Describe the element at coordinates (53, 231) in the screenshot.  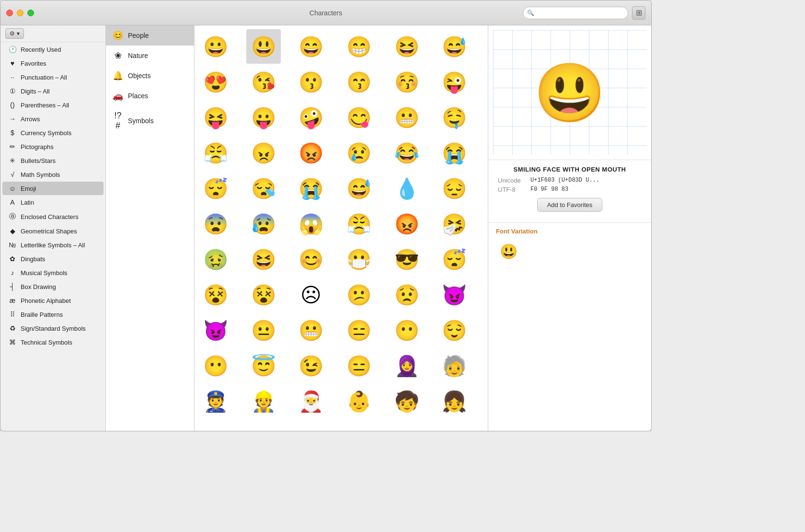
I see `sidebar-item-geometrical: ◆ Geometrical Shapes` at that location.